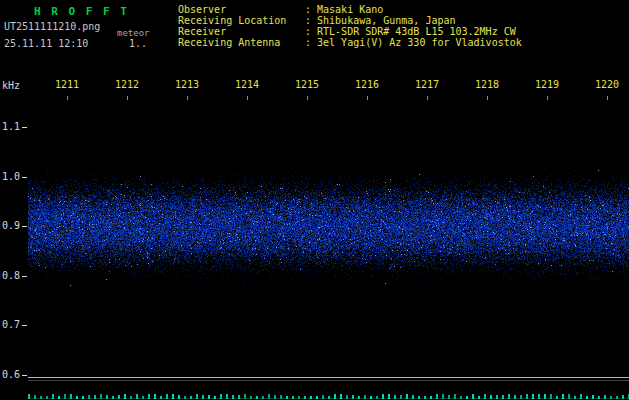 The image size is (629, 400). I want to click on app-title: H R O F F T, so click(82, 12).